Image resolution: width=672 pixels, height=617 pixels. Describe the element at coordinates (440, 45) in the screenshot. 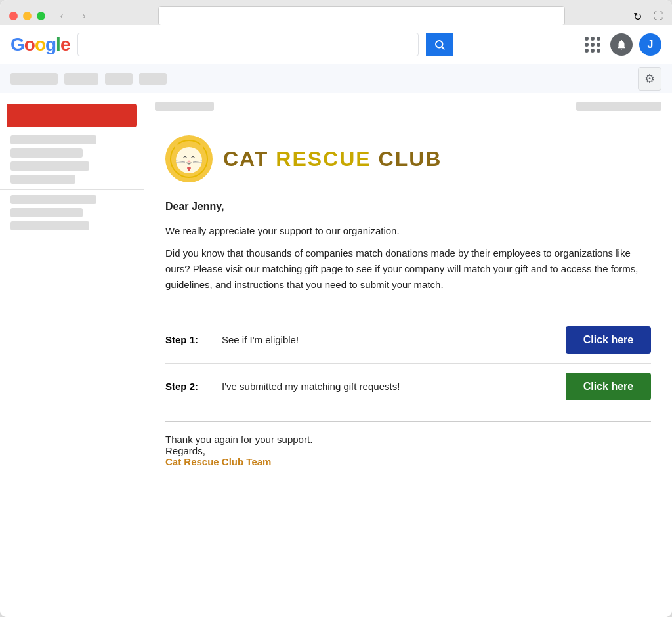

I see `search-icon` at that location.